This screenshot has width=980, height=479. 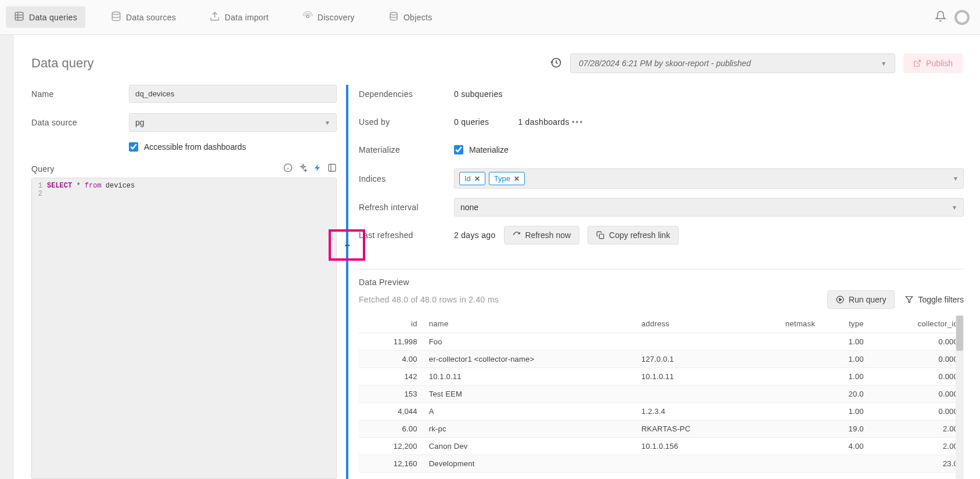 I want to click on table-row: 11,998Foo1.000.000, so click(x=661, y=342).